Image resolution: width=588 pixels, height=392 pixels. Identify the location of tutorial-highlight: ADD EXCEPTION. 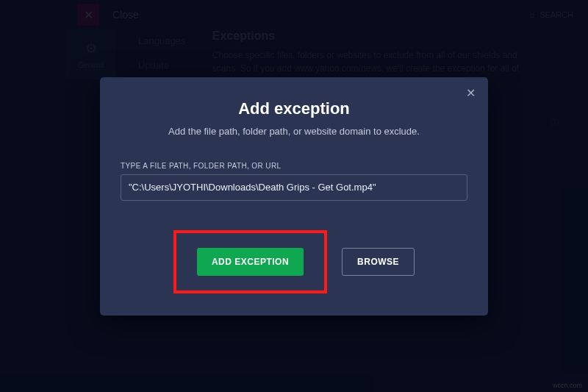
(250, 262).